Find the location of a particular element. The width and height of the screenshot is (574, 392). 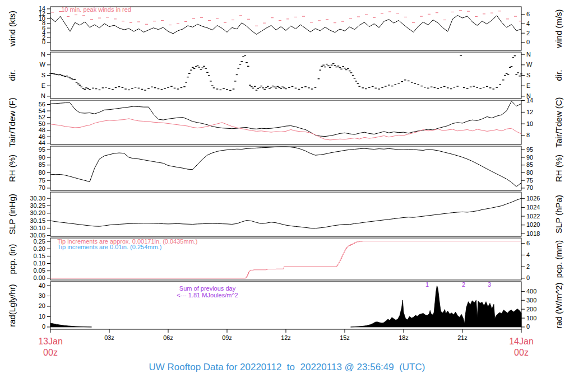

right-tick-label: 200 is located at coordinates (531, 309).